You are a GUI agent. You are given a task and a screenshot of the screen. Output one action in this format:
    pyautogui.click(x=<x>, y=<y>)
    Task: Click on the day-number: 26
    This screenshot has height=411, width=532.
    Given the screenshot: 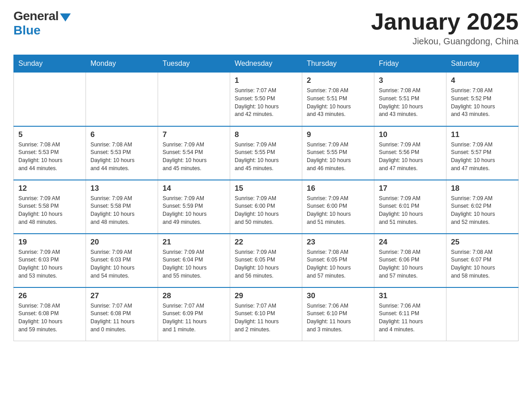 What is the action you would take?
    pyautogui.click(x=50, y=296)
    